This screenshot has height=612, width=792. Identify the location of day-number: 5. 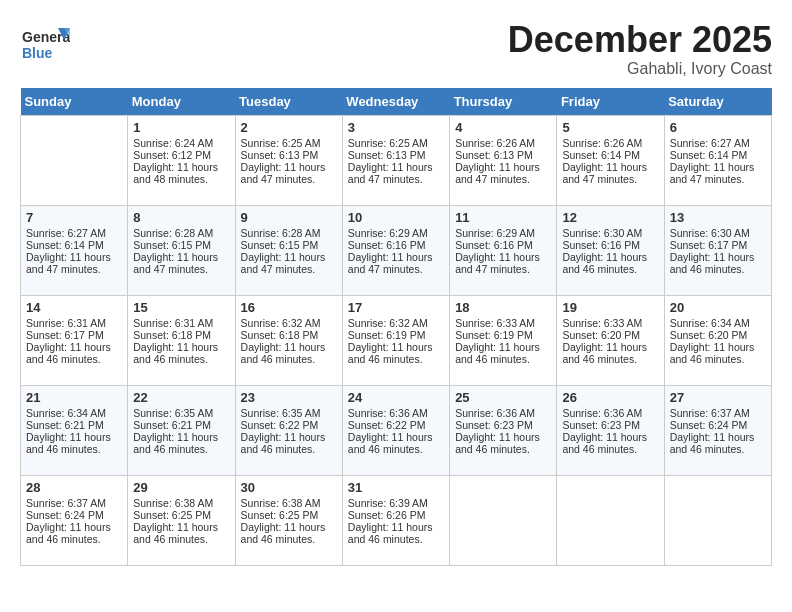
(610, 128).